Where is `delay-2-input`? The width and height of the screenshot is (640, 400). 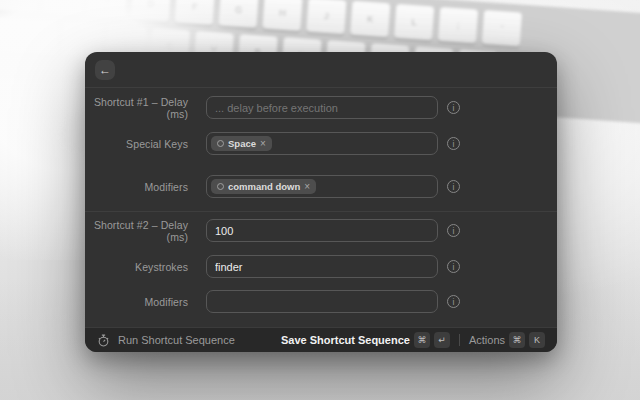 delay-2-input is located at coordinates (322, 231).